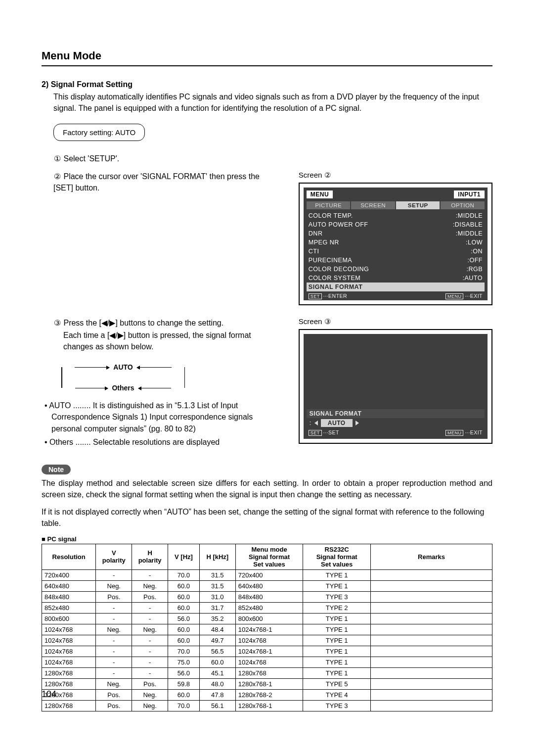 The image size is (534, 756). What do you see at coordinates (273, 102) in the screenshot?
I see `intro-text: This display automatically identifies PC…` at bounding box center [273, 102].